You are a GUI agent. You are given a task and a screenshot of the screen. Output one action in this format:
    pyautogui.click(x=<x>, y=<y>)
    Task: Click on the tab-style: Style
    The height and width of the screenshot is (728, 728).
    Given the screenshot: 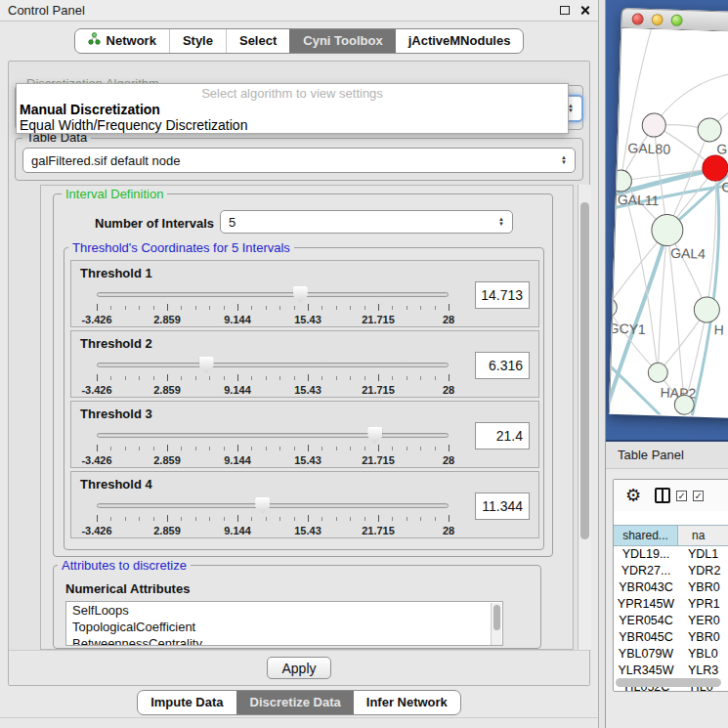 What is the action you would take?
    pyautogui.click(x=197, y=41)
    